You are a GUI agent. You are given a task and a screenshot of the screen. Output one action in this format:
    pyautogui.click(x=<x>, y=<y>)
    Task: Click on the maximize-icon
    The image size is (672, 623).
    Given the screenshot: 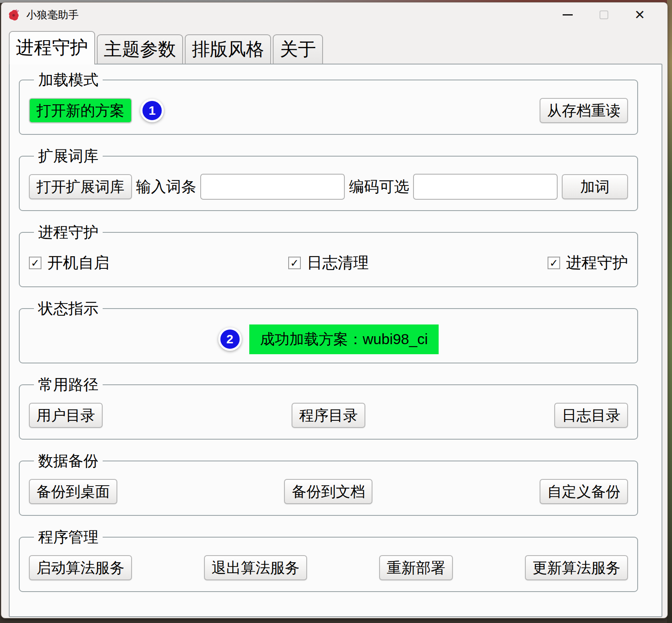 What is the action you would take?
    pyautogui.click(x=604, y=15)
    